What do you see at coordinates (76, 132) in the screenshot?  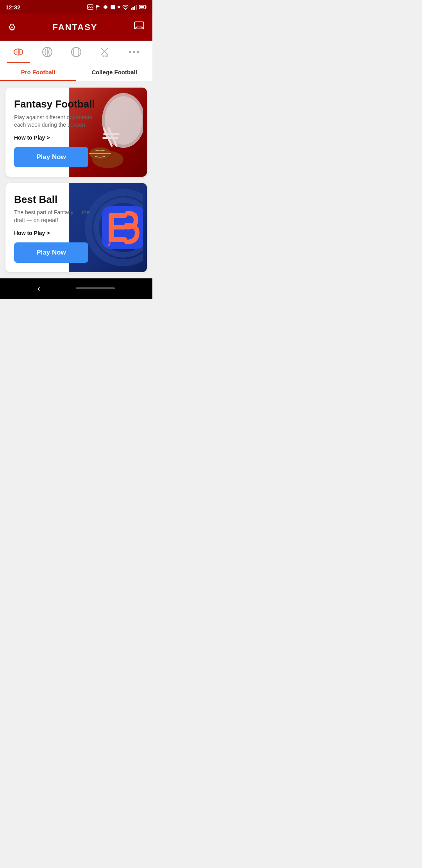 I see `fantasy-football-card: Fantasy Football Play against different …` at bounding box center [76, 132].